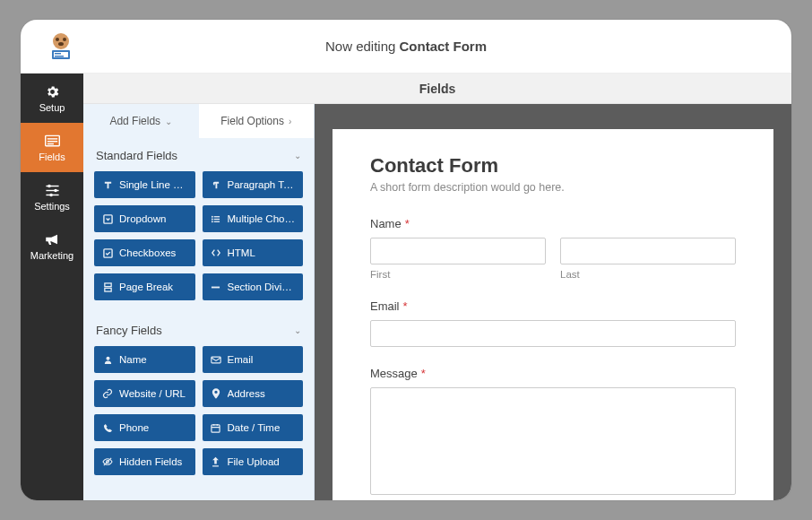  What do you see at coordinates (553, 224) in the screenshot?
I see `field-label: Name *` at bounding box center [553, 224].